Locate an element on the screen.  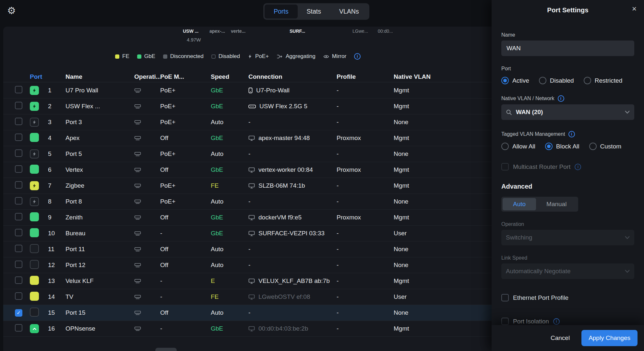
connection: LGwebOSTV ef:08 is located at coordinates (292, 297).